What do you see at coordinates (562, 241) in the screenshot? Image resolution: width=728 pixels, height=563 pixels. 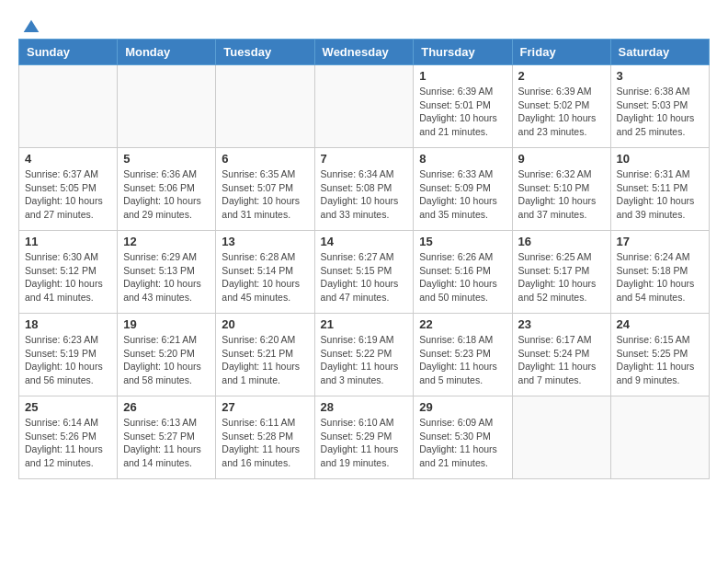 I see `day-number: 16` at bounding box center [562, 241].